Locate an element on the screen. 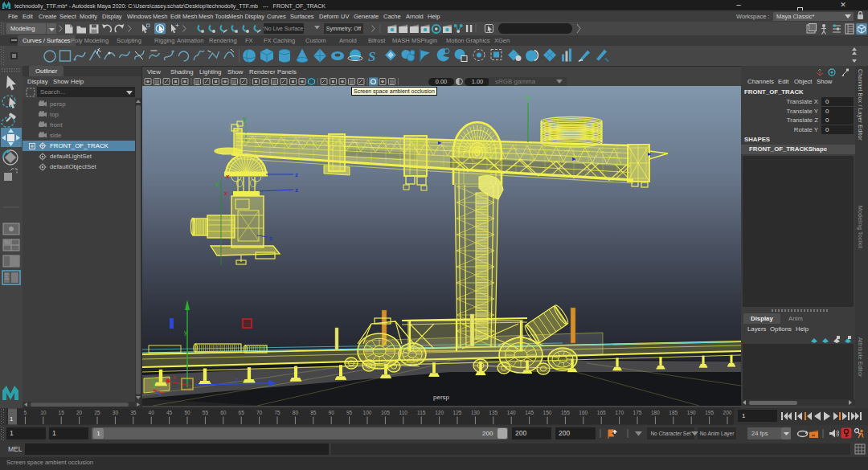 Image resolution: width=868 pixels, height=470 pixels. svg-text: Y is located at coordinates (528, 98).